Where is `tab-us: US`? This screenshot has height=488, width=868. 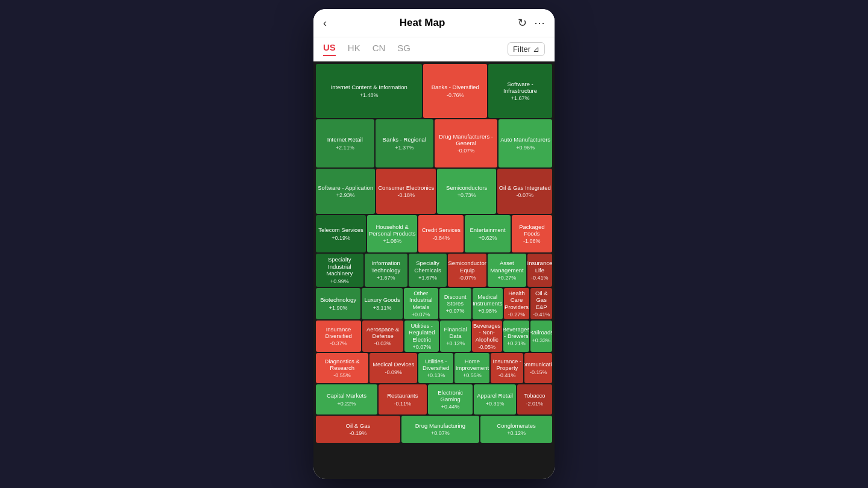
tab-us: US is located at coordinates (329, 49).